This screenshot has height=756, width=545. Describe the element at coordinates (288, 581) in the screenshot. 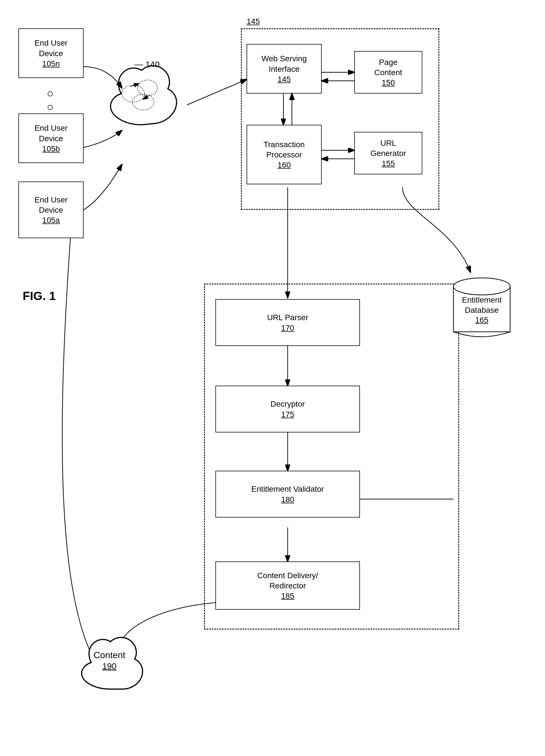

I see `content-delivery-label: Content Delivery/Redirector` at that location.